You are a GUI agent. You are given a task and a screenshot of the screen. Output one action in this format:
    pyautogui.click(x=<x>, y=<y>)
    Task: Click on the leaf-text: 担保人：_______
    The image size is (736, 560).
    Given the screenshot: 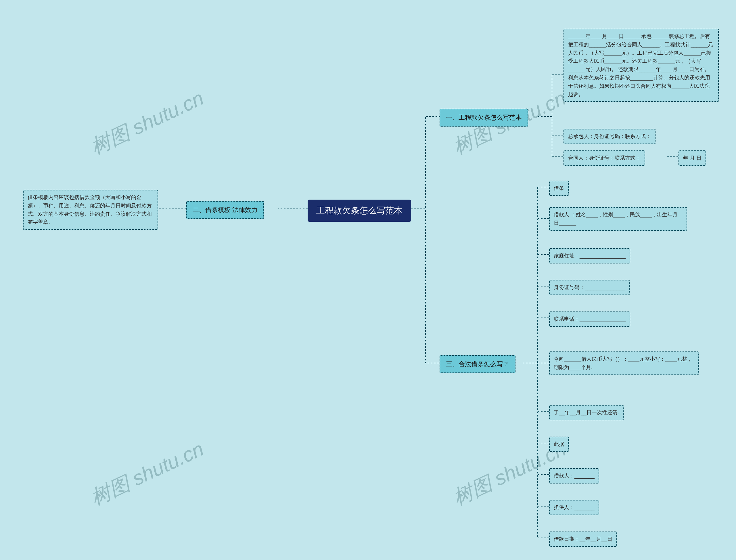 What is the action you would take?
    pyautogui.click(x=574, y=507)
    